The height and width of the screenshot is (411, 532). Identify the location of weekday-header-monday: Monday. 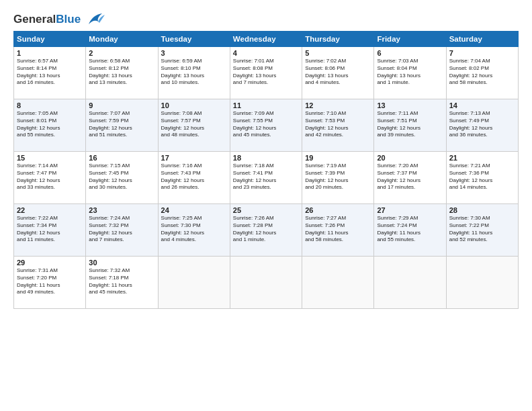
(122, 39).